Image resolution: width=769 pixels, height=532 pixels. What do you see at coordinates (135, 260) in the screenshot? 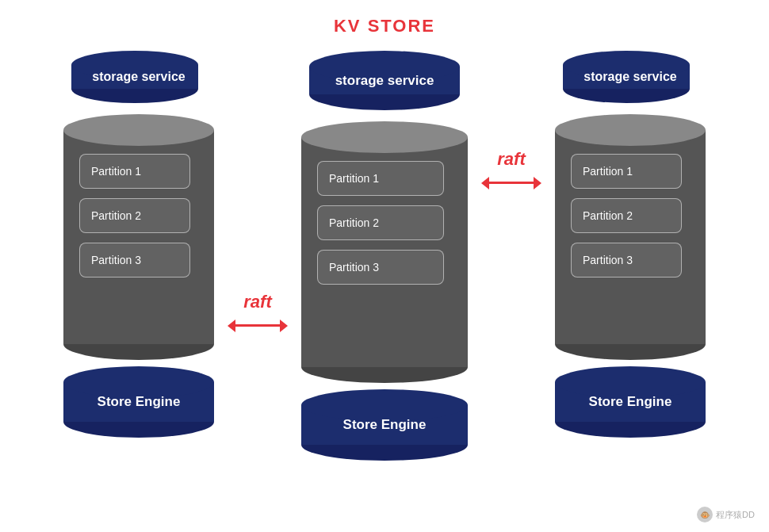
I see `partition-left-3: Partition 3` at bounding box center [135, 260].